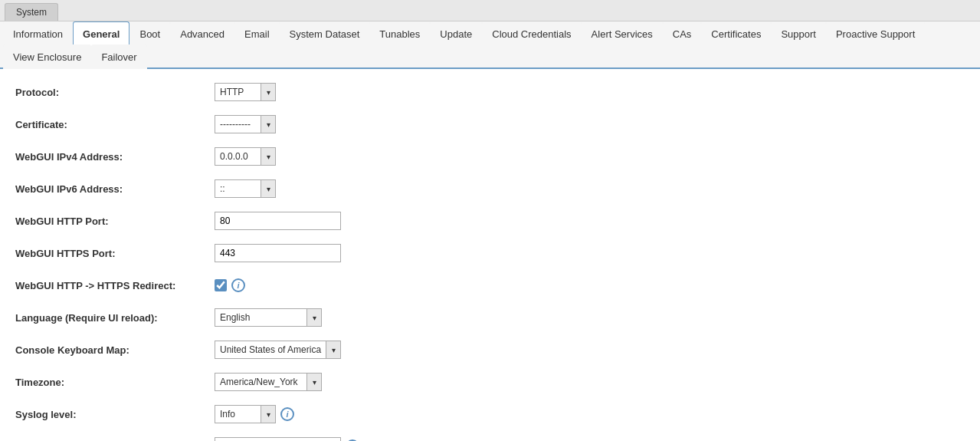  What do you see at coordinates (254, 414) in the screenshot?
I see `syslog-level-field: Info ▾ i` at bounding box center [254, 414].